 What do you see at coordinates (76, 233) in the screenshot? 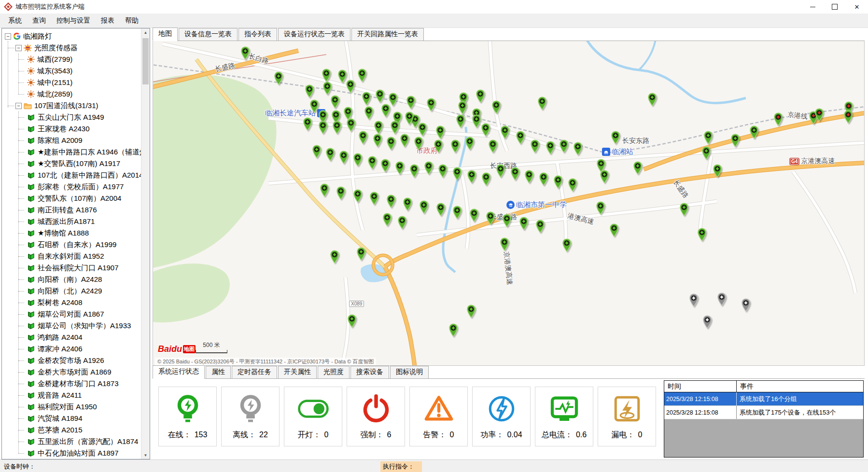
I see `tree-item: ★博物馆 A1888` at bounding box center [76, 233].